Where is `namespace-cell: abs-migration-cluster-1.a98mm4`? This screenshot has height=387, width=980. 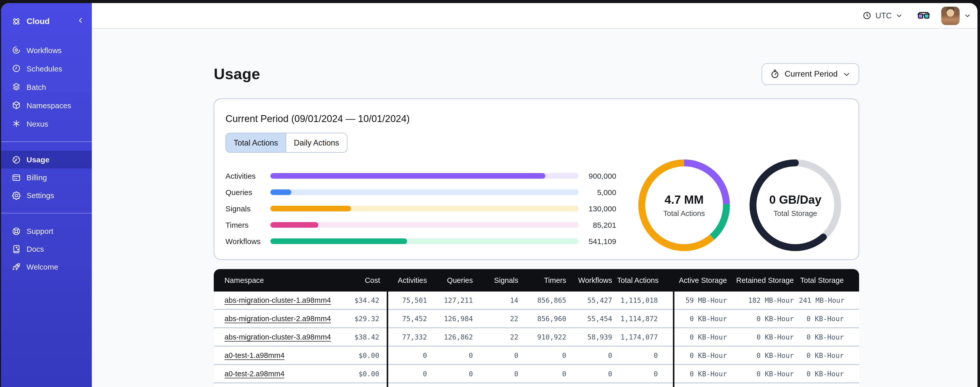 namespace-cell: abs-migration-cluster-1.a98mm4 is located at coordinates (276, 300).